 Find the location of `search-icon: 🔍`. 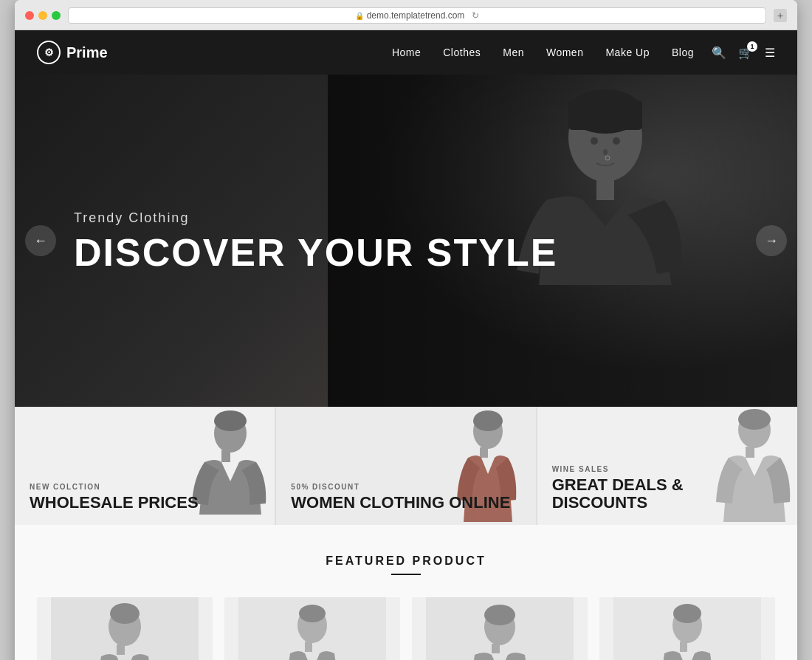

search-icon: 🔍 is located at coordinates (719, 53).